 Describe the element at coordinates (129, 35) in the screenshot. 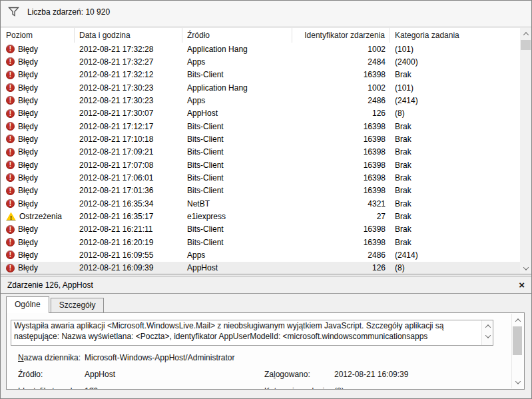

I see `column-header-datetime: Data i godzina` at that location.